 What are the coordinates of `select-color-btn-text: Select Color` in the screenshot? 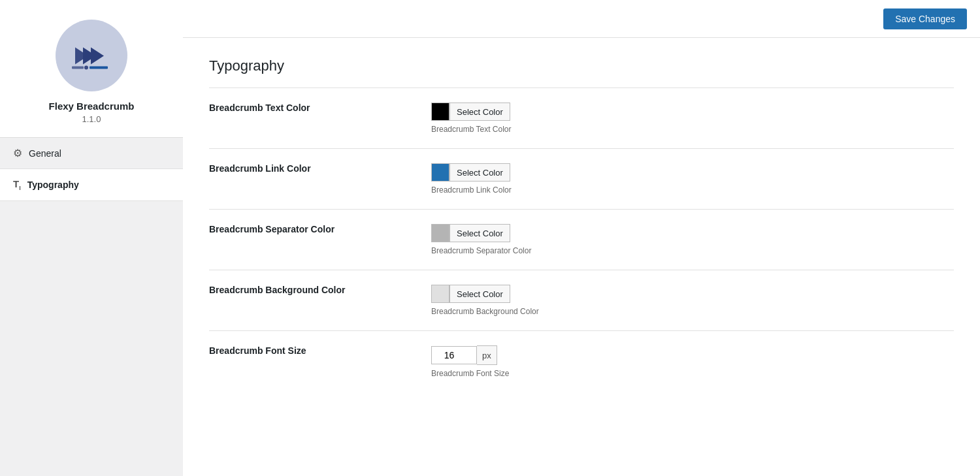 It's located at (480, 112).